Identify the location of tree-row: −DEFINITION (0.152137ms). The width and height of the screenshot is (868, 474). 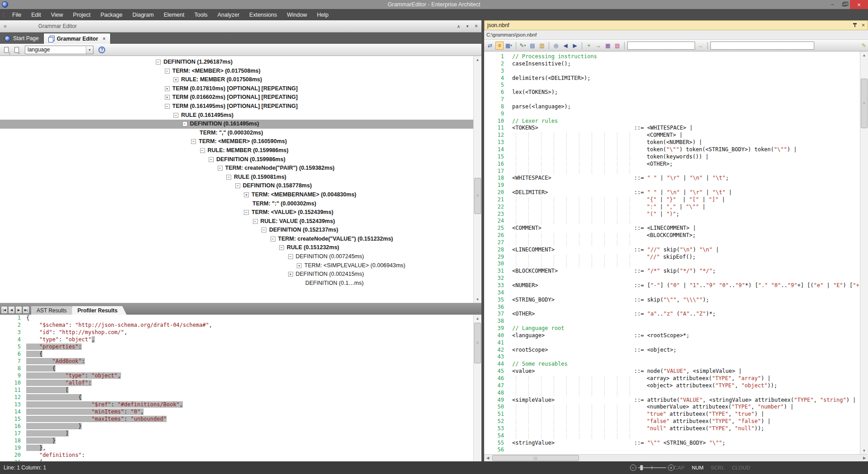
(237, 230).